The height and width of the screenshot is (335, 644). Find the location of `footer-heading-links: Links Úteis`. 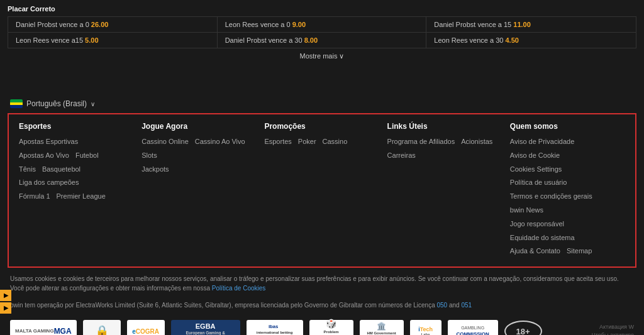

footer-heading-links: Links Úteis is located at coordinates (445, 126).